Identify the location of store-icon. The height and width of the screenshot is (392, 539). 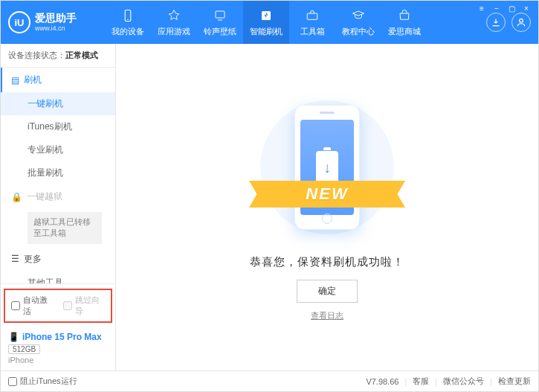
(404, 16).